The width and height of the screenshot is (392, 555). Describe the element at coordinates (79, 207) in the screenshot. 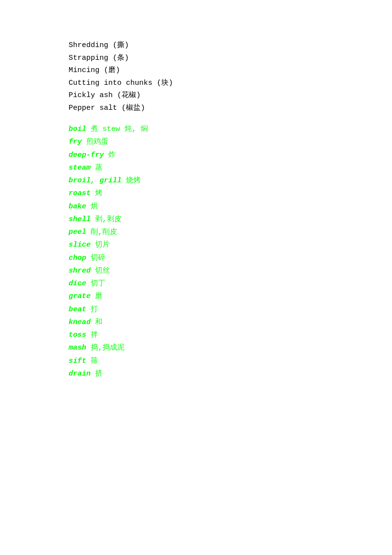

I see `english-word: bake` at that location.